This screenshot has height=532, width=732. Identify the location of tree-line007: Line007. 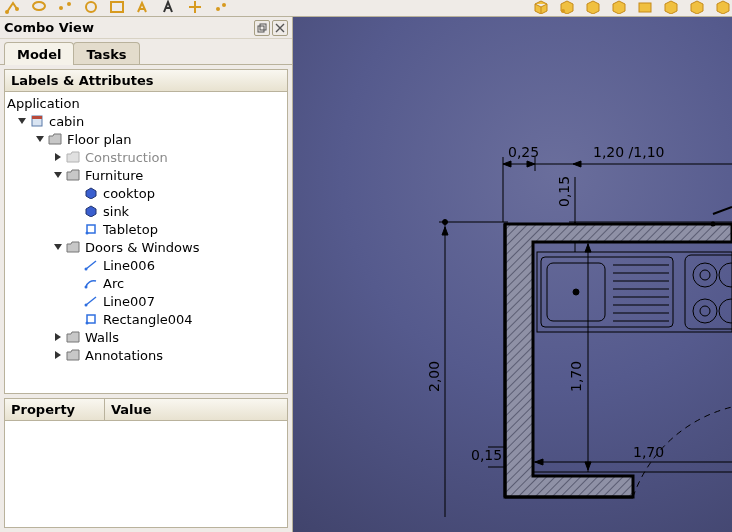
(146, 301).